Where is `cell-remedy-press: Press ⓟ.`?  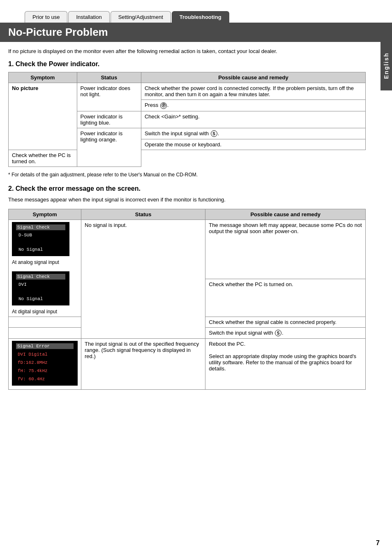
cell-remedy-press: Press ⓟ. is located at coordinates (253, 106).